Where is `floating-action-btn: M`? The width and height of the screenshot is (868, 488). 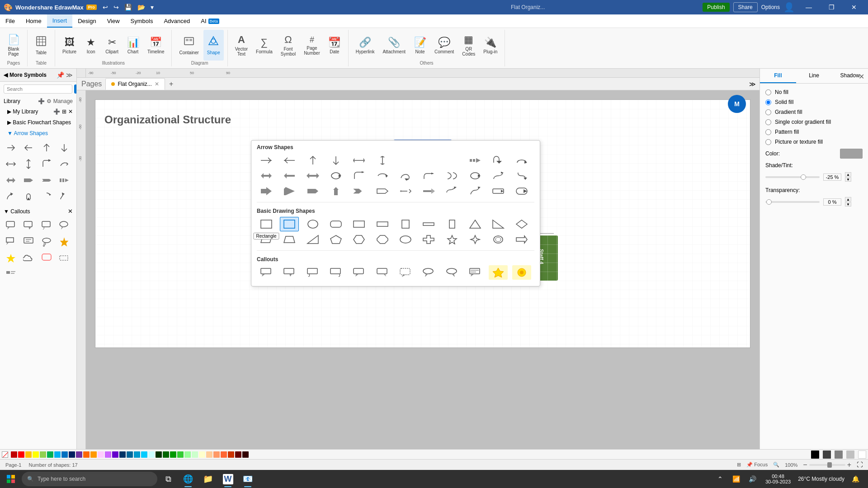
floating-action-btn: M is located at coordinates (737, 104).